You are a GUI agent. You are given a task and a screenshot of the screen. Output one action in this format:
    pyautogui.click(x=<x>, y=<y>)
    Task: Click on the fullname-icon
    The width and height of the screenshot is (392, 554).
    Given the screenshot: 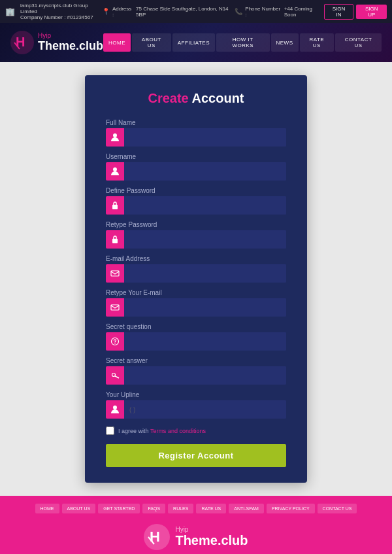 What is the action you would take?
    pyautogui.click(x=115, y=137)
    